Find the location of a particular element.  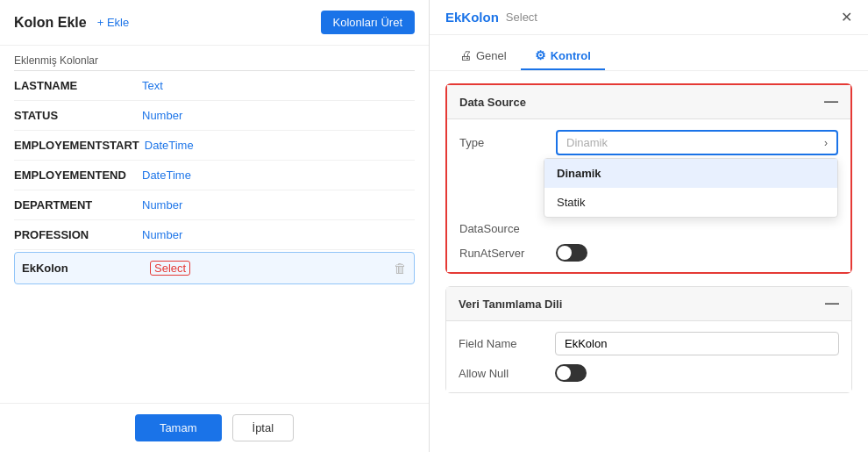

list-item: DEPARTMENT Number is located at coordinates (214, 205).